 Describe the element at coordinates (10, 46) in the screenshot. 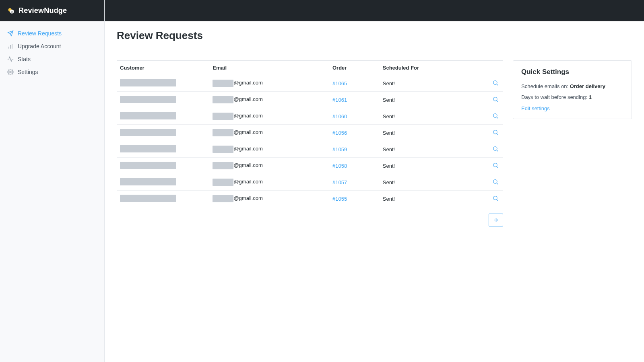

I see `bar-chart-icon` at that location.